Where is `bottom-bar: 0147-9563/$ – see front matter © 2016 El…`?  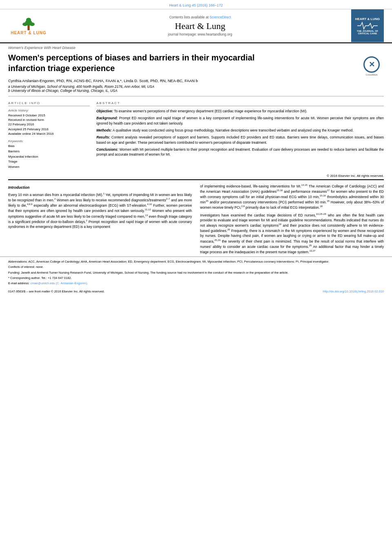 bottom-bar: 0147-9563/$ – see front matter © 2016 El… is located at coordinates (196, 292).